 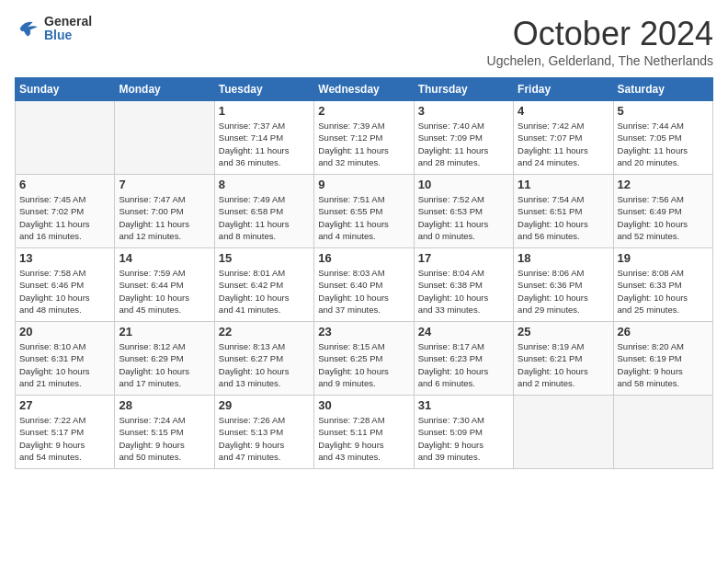 I want to click on day-info: Sunrise: 7:44 AM Sunset: 7:05 PM Dayligh…, so click(x=664, y=144).